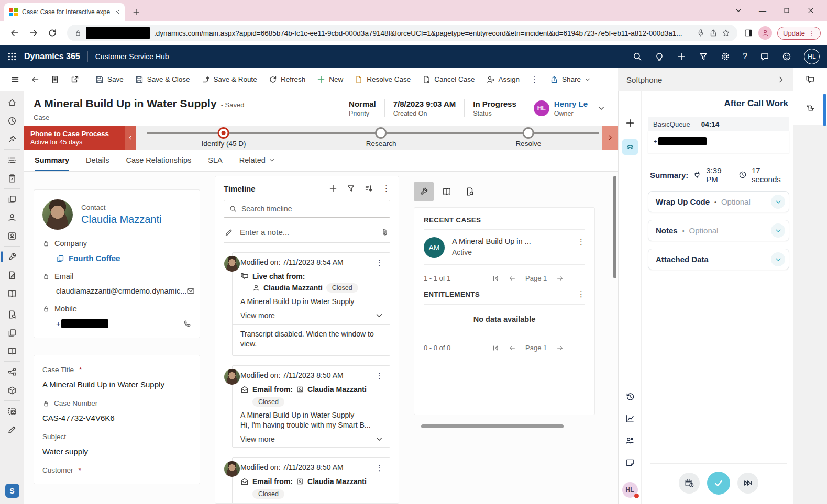 The width and height of the screenshot is (827, 504). Describe the element at coordinates (581, 248) in the screenshot. I see `recent-case-more-icon: ⋮` at that location.